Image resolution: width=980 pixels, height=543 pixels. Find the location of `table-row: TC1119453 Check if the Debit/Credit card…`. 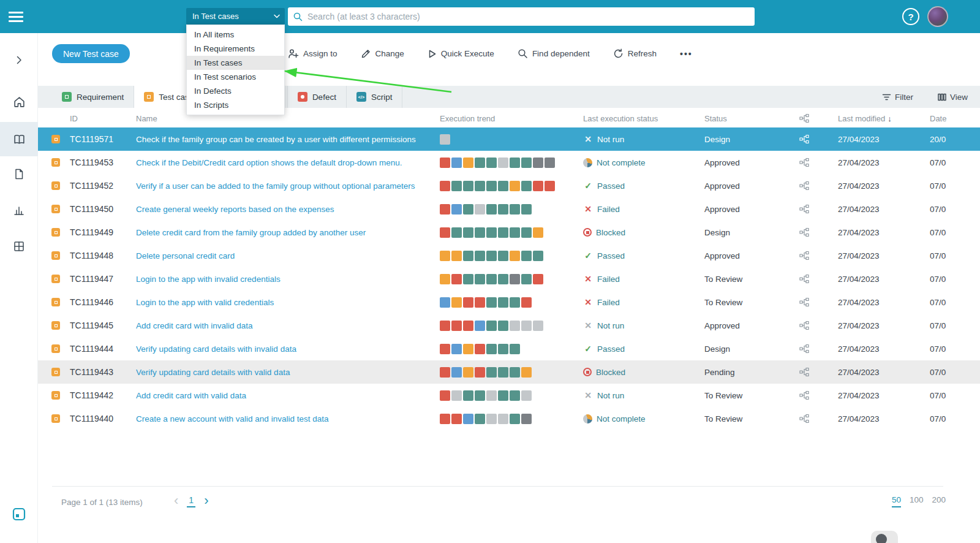

table-row: TC1119453 Check if the Debit/Credit card… is located at coordinates (509, 162).